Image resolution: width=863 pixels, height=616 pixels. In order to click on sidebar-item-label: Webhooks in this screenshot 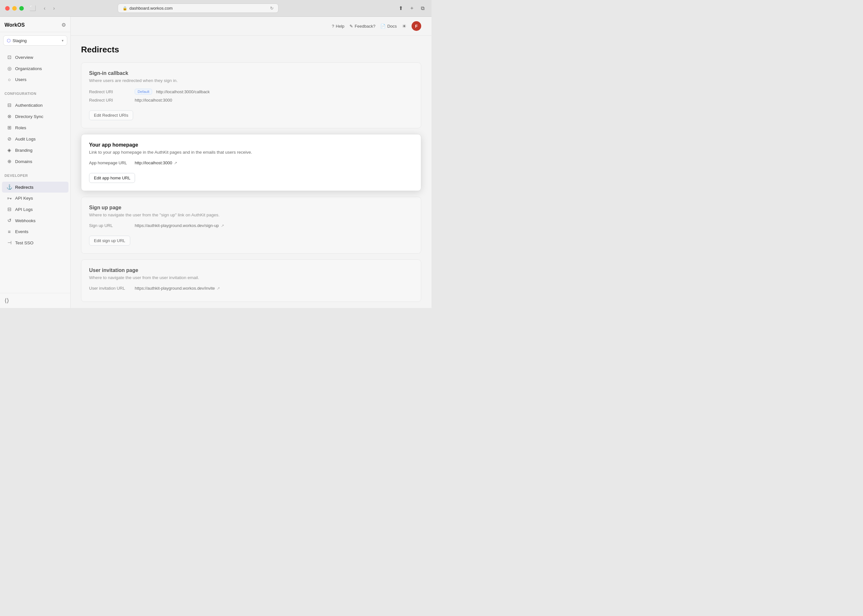, I will do `click(25, 221)`.